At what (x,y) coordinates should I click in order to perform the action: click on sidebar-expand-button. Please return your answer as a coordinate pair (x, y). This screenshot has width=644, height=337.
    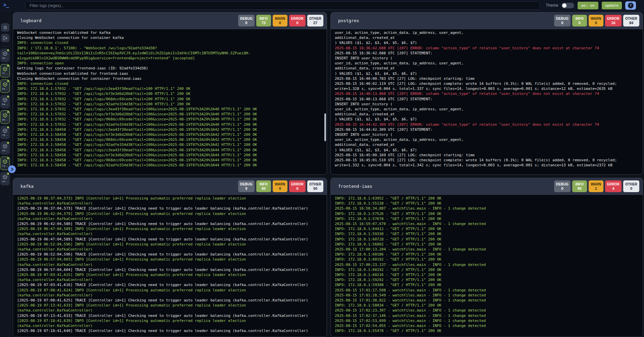
    Looking at the image, I should click on (12, 169).